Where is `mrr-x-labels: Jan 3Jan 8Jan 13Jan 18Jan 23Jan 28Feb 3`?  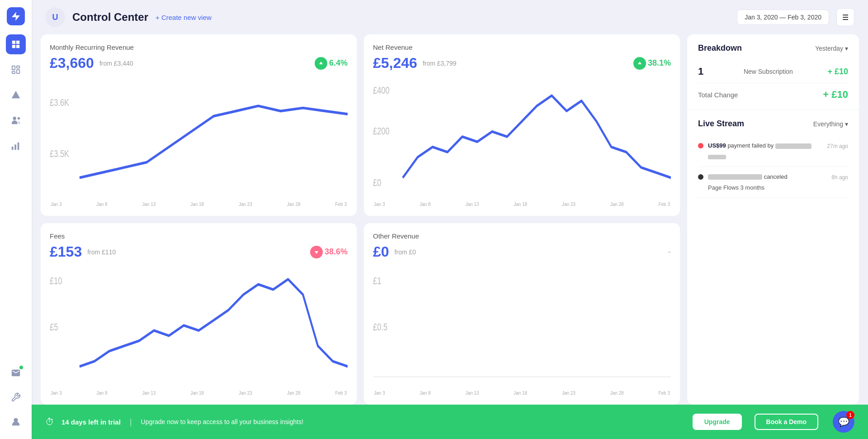
mrr-x-labels: Jan 3Jan 8Jan 13Jan 18Jan 23Jan 28Feb 3 is located at coordinates (199, 205).